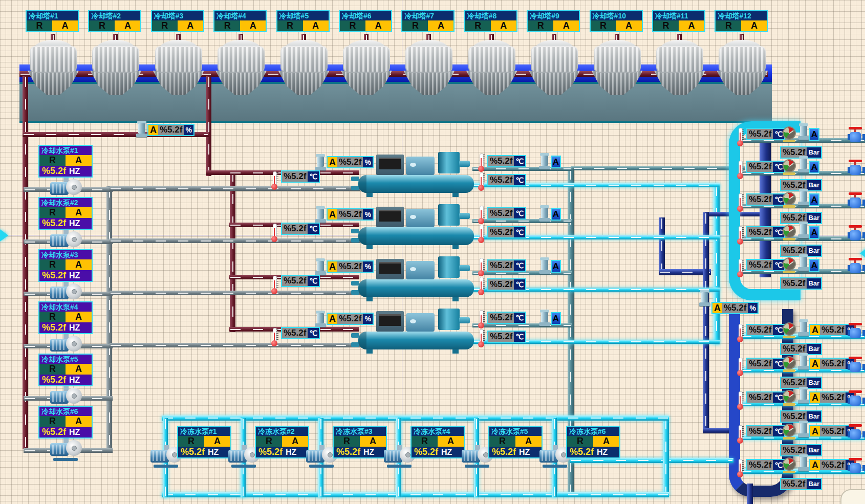  Describe the element at coordinates (171, 130) in the screenshot. I see `tower-bypass-valve-display: A%5.2f%` at that location.